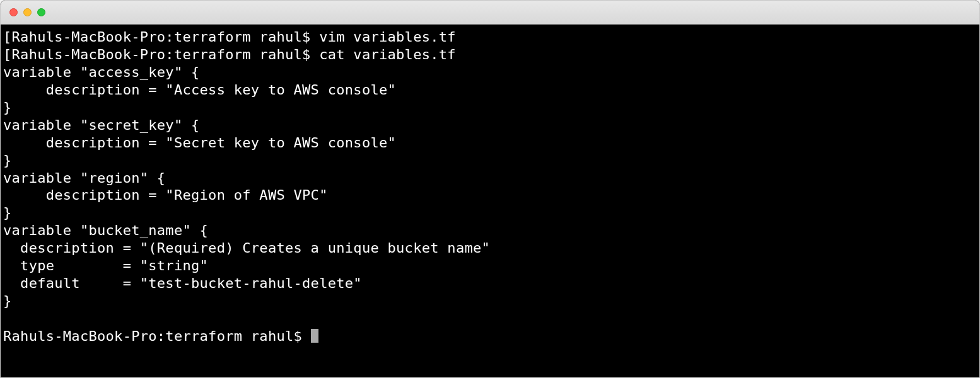 This screenshot has width=980, height=378. I want to click on terminal-line: [Rahuls-MacBook-Pro:terraform rahul$ cat…, so click(230, 54).